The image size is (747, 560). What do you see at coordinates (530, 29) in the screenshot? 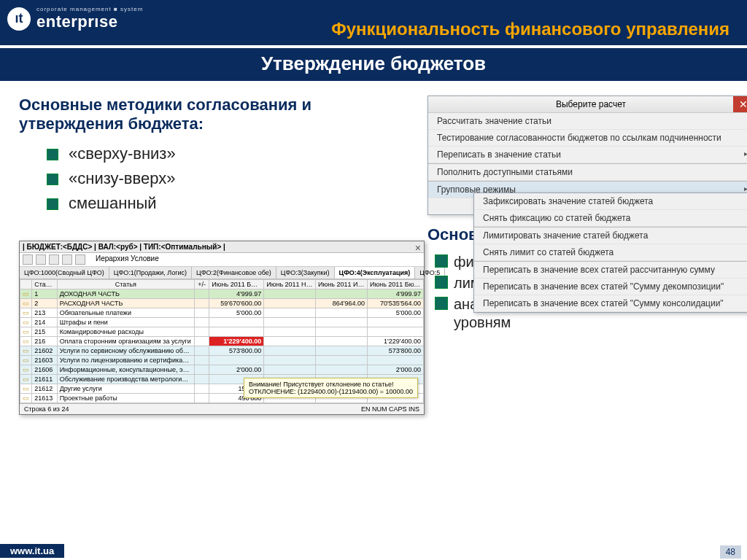
I see `header-title: Функциональность финансового управления` at bounding box center [530, 29].